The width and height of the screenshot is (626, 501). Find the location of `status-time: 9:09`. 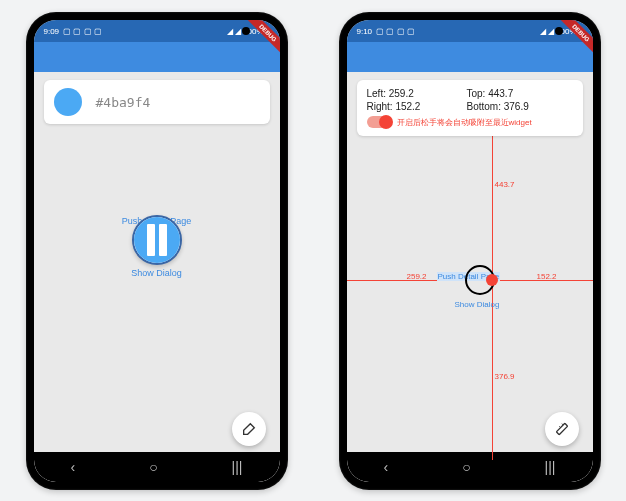

status-time: 9:09 is located at coordinates (52, 32).